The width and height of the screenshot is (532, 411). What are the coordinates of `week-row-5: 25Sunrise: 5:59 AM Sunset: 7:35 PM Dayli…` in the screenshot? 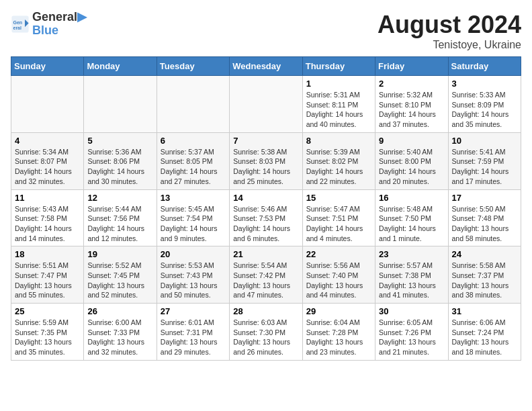 It's located at (266, 332).